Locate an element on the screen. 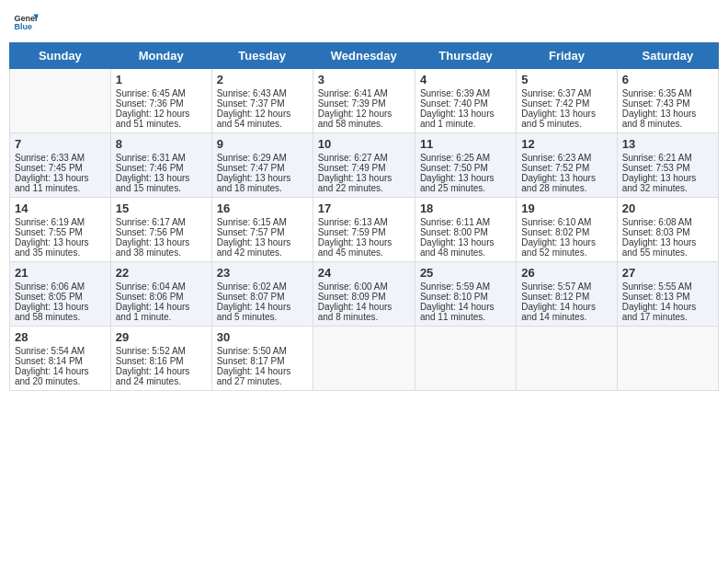  day-number: 4 is located at coordinates (465, 79).